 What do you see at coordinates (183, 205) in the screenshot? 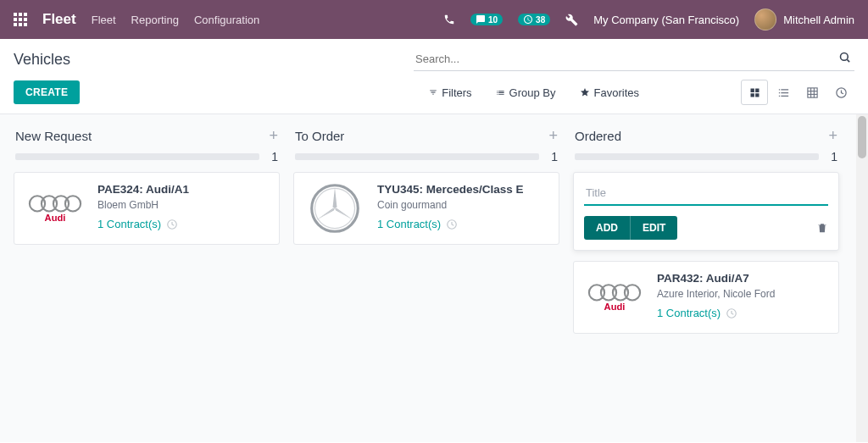
I see `card-subtitle: Bloem GmbH` at bounding box center [183, 205].